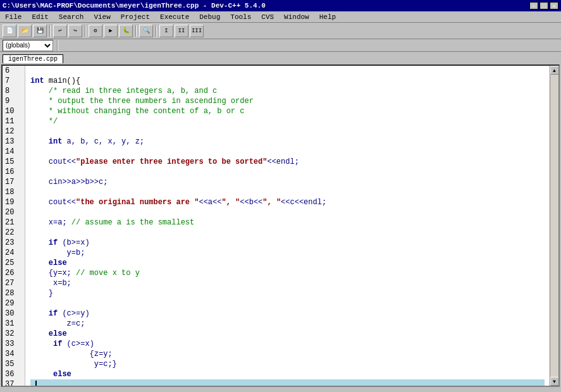  What do you see at coordinates (554, 226) in the screenshot?
I see `vertical-scrollbar: ▲ ▼` at bounding box center [554, 226].